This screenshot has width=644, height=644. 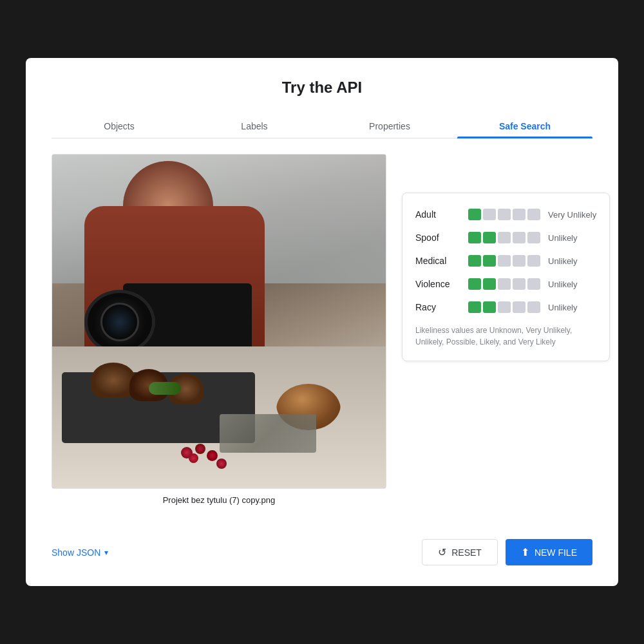 What do you see at coordinates (106, 553) in the screenshot?
I see `chevron-down-icon: ▾` at bounding box center [106, 553].